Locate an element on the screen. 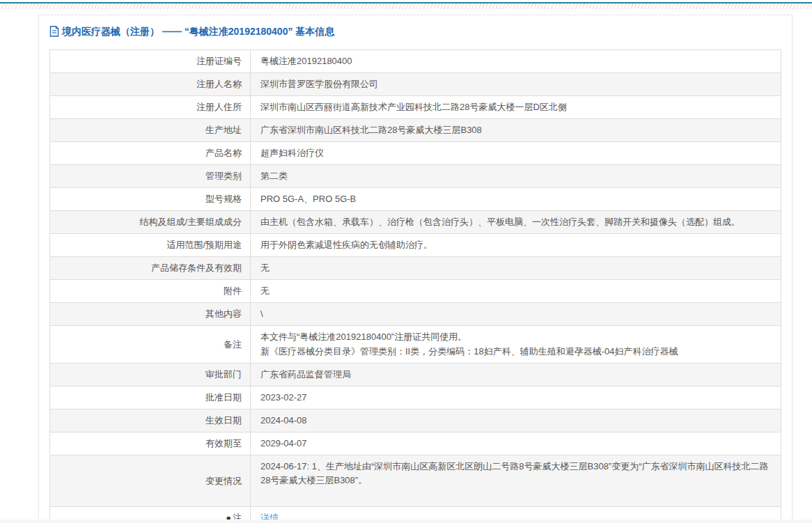  row-value-line: 2023-02-27 is located at coordinates (515, 398).